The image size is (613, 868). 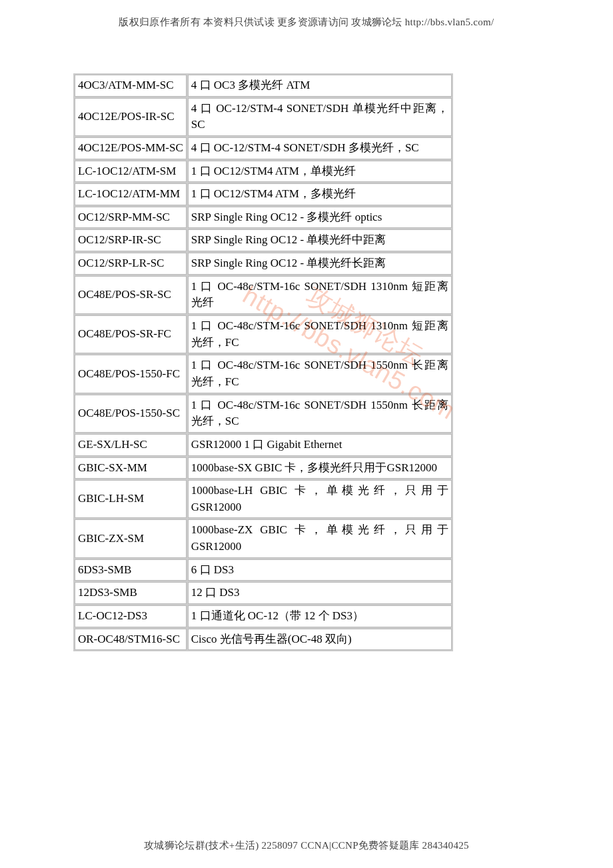 I want to click on product-desc-cell: GSR12000 1 口 Gigabit Ethernet, so click(x=320, y=445).